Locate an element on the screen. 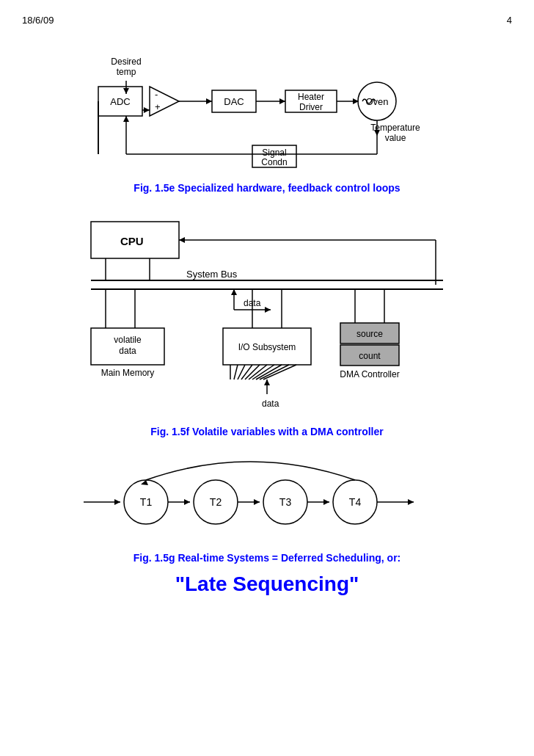  t4-label: T4 is located at coordinates (355, 502).